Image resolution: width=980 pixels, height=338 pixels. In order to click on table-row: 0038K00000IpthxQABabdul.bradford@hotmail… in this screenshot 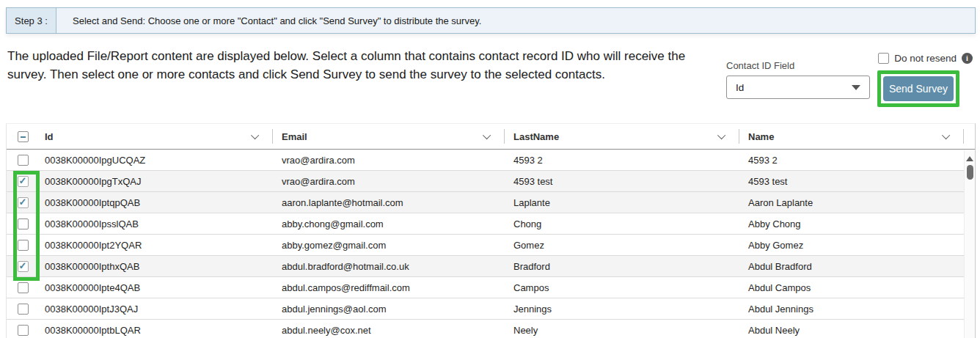, I will do `click(491, 267)`.